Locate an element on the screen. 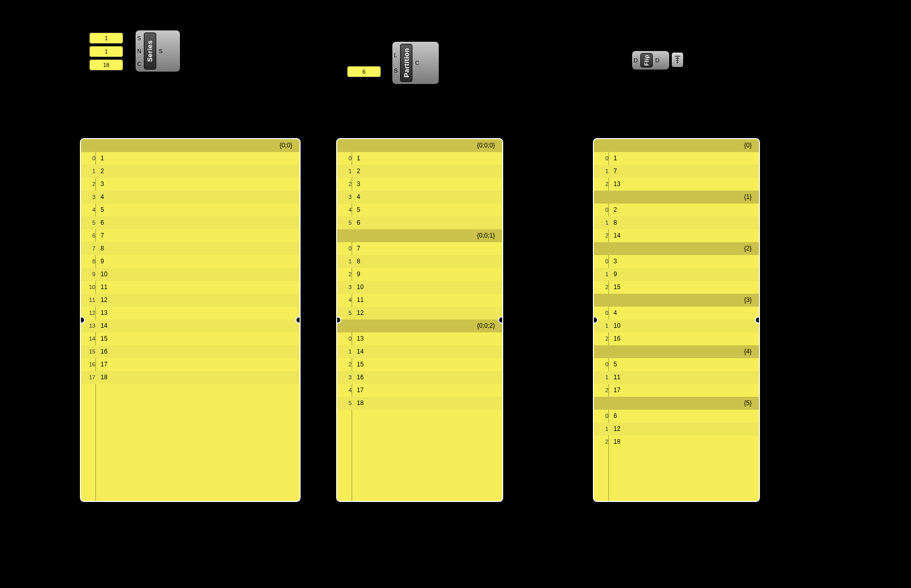 Image resolution: width=911 pixels, height=588 pixels. partition-outputs: C is located at coordinates (417, 63).